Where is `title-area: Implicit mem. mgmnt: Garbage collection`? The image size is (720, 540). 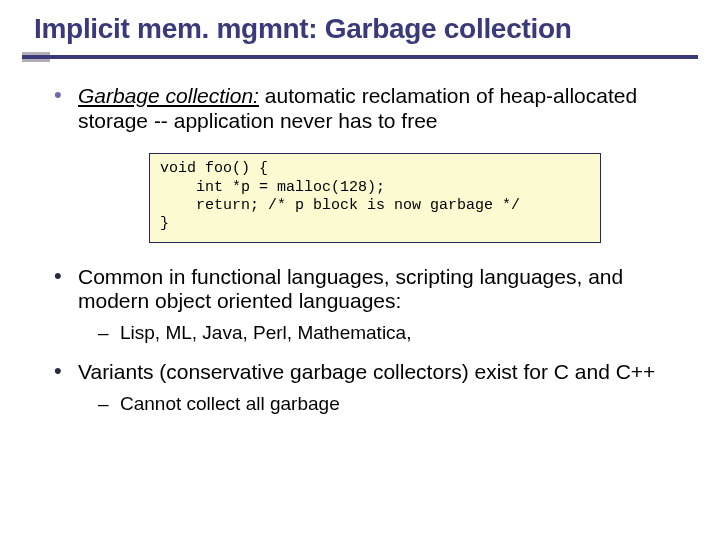 title-area: Implicit mem. mgmnt: Garbage collection is located at coordinates (360, 22).